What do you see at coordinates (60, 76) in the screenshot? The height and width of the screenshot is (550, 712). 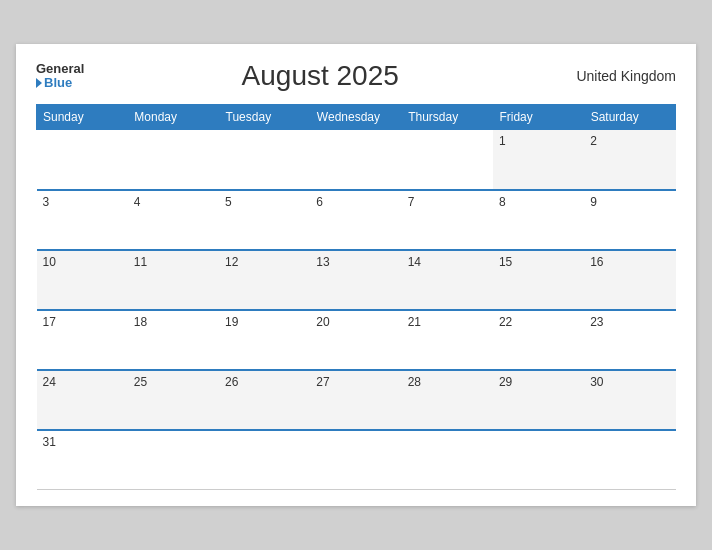 I see `logo-area: General Blue` at bounding box center [60, 76].